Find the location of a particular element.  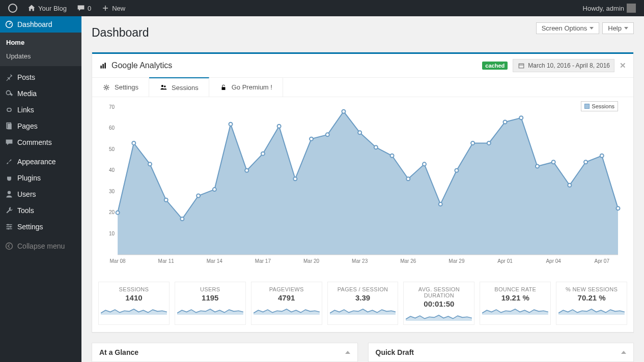

comments-link: 0 is located at coordinates (84, 8).